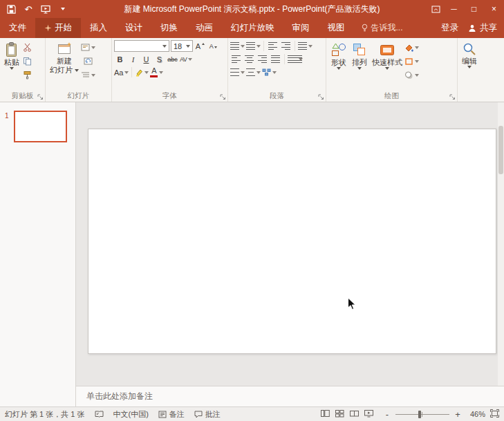 The height and width of the screenshot is (421, 504). I want to click on copy-icon, so click(28, 61).